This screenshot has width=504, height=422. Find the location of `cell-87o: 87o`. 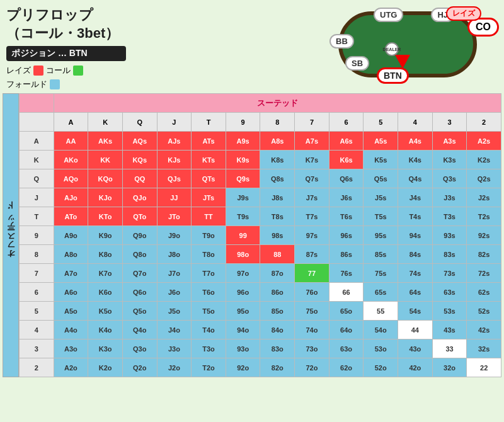

cell-87o: 87o is located at coordinates (277, 273).